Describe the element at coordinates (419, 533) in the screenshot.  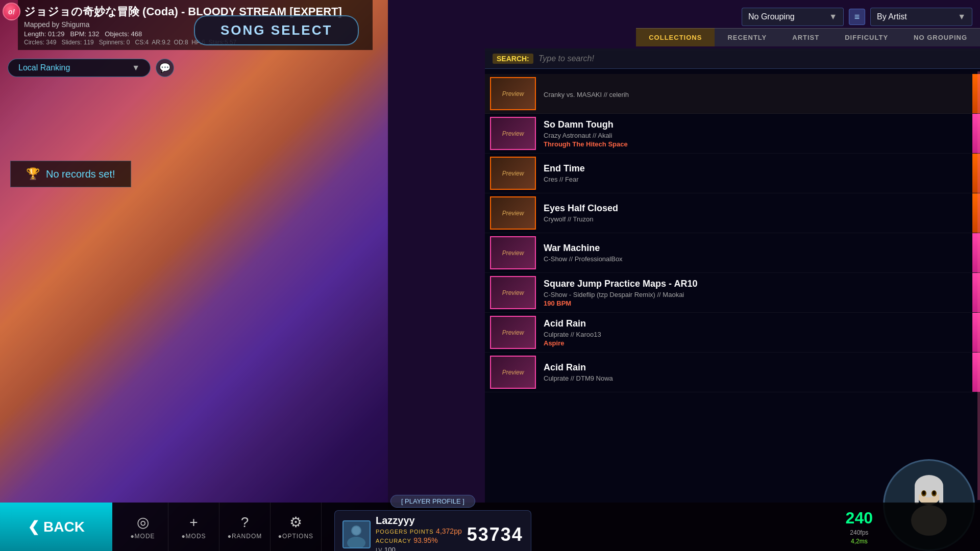
I see `player-info: Lazzyyy POGGERS POINTS 4,372pp ACCURACY …` at that location.